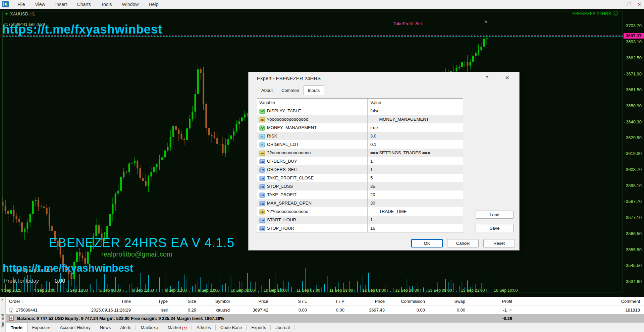 Image resolution: width=644 pixels, height=332 pixels. What do you see at coordinates (177, 327) in the screenshot?
I see `terminal-tab-market: Market122` at bounding box center [177, 327].